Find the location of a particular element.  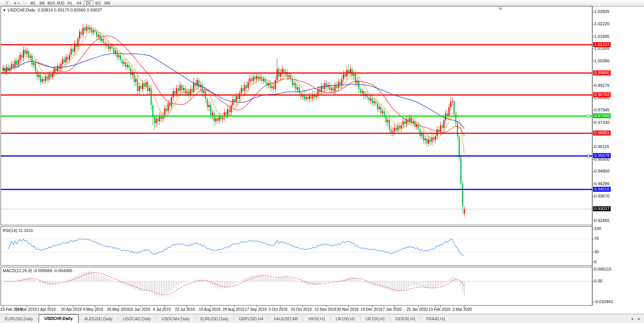

price-tick-label: 0.97945 is located at coordinates (602, 110).